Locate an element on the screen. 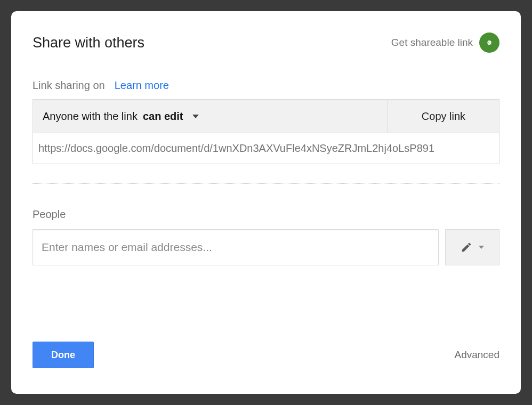  learn-more-link: Learn more is located at coordinates (142, 85).